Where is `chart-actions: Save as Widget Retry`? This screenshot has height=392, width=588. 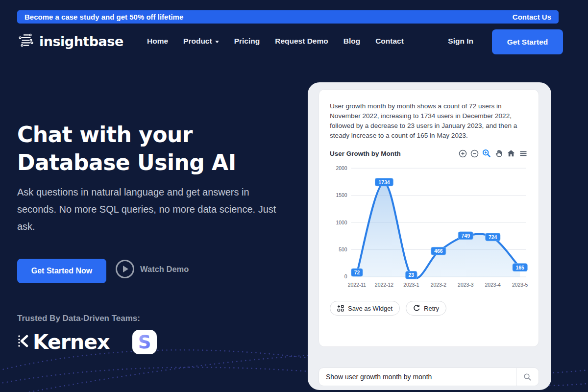 chart-actions: Save as Widget Retry is located at coordinates (429, 308).